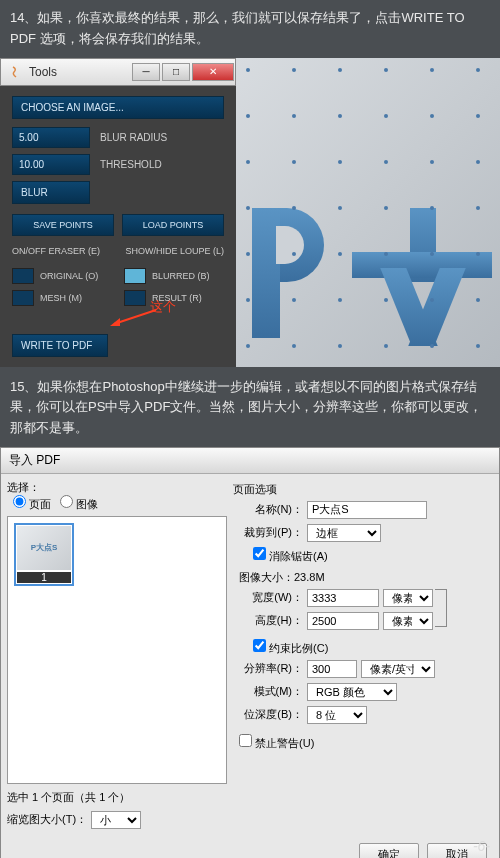  Describe the element at coordinates (56, 251) in the screenshot. I see `eraser-toggle-label: ON/OFF ERASER (E)` at that location.